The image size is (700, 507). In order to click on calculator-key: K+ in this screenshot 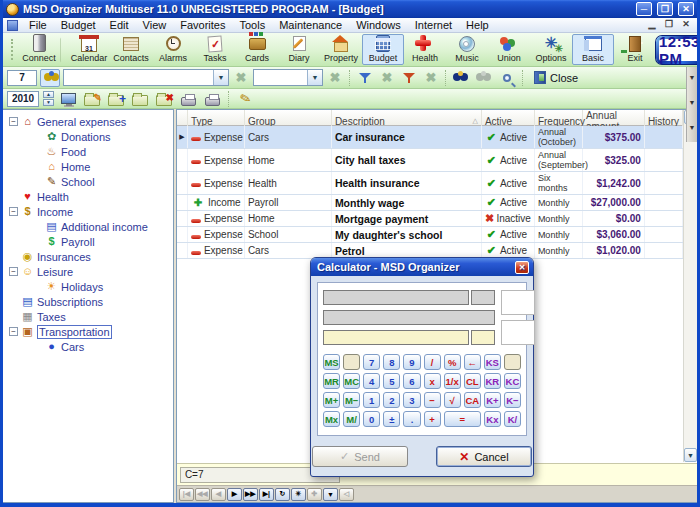, I will do `click(492, 400)`.